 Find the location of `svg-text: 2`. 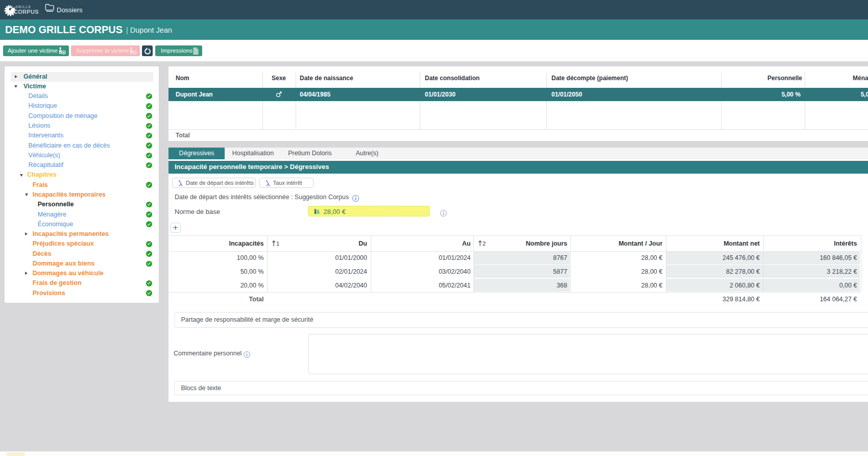

svg-text: 2 is located at coordinates (484, 244).